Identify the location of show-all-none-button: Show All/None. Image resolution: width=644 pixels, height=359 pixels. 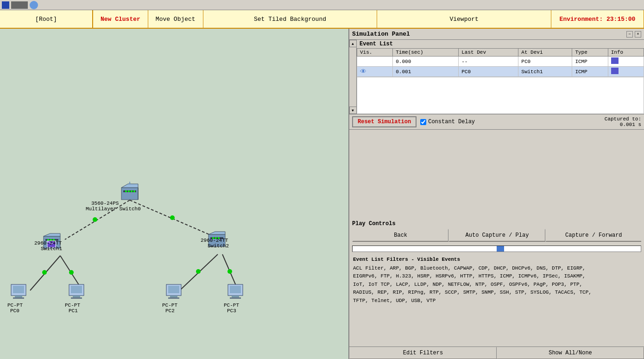
(570, 353).